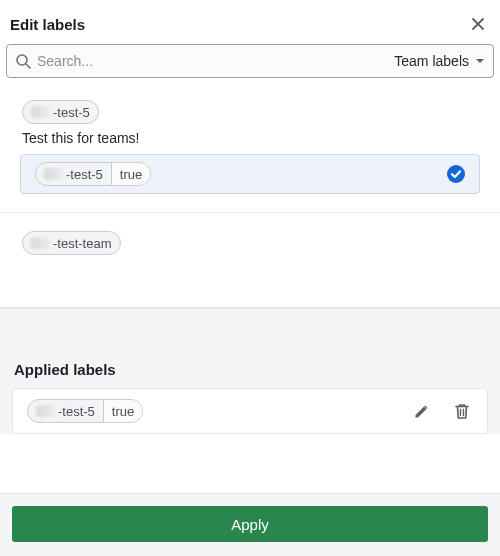 This screenshot has width=500, height=556. I want to click on trash-icon, so click(462, 411).